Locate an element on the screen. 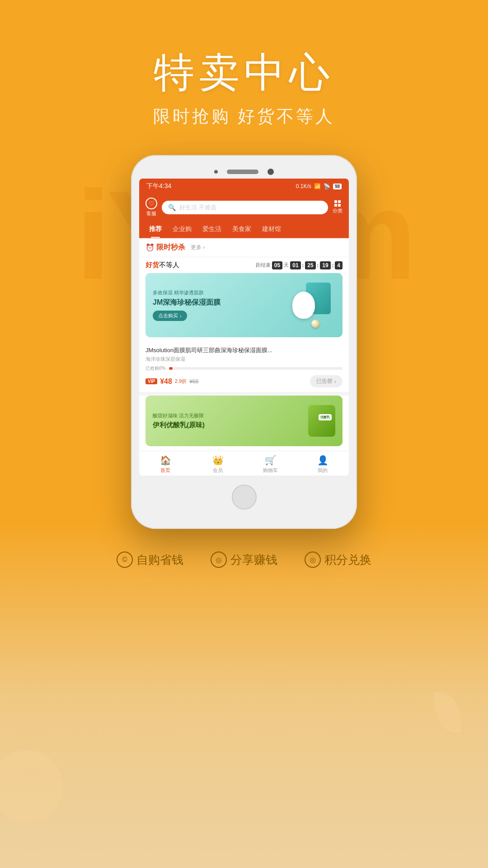  profile-label: 我的 is located at coordinates (323, 470).